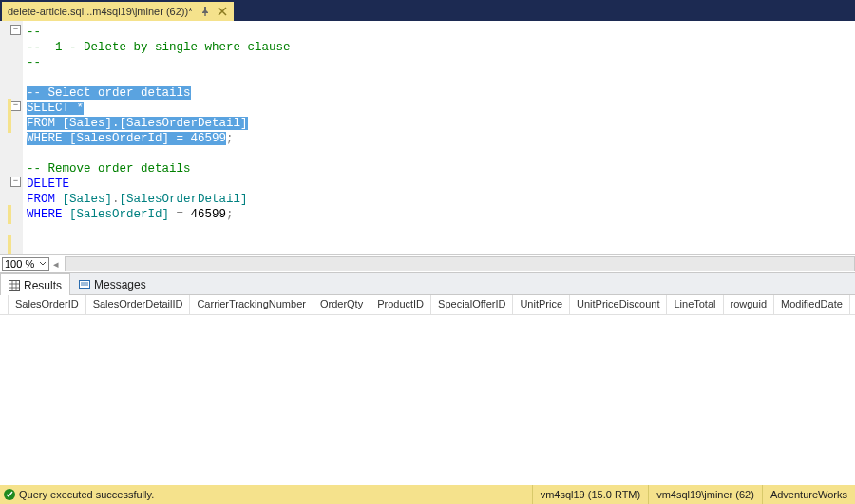 The width and height of the screenshot is (855, 504). I want to click on status-message: Query executed successfully., so click(86, 495).